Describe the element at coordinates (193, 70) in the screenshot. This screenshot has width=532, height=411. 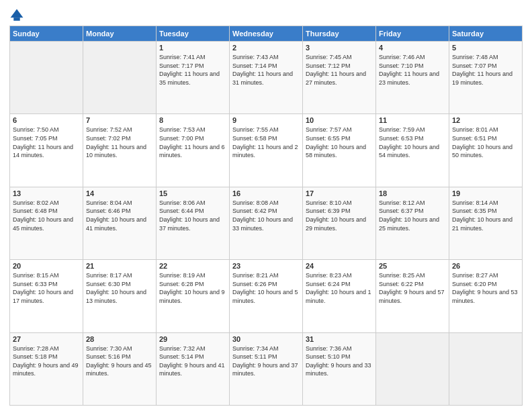
I see `day-info: Sunrise: 7:41 AM Sunset: 7:17 PM Dayligh…` at that location.